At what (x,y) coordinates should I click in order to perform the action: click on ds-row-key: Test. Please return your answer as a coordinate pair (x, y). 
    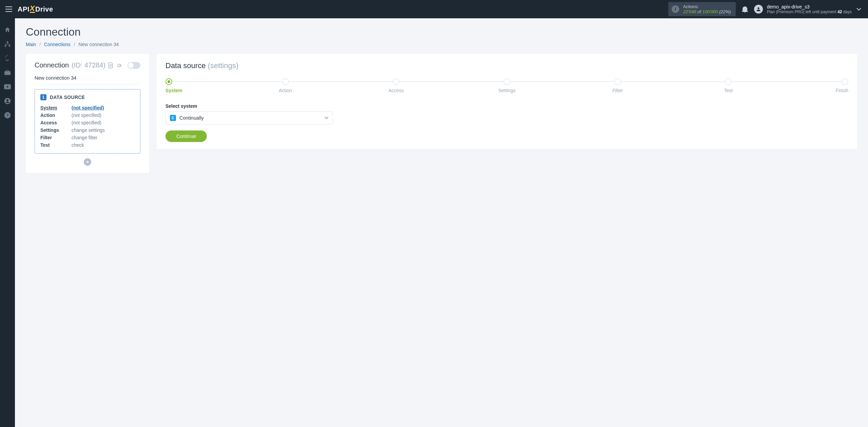
    Looking at the image, I should click on (55, 145).